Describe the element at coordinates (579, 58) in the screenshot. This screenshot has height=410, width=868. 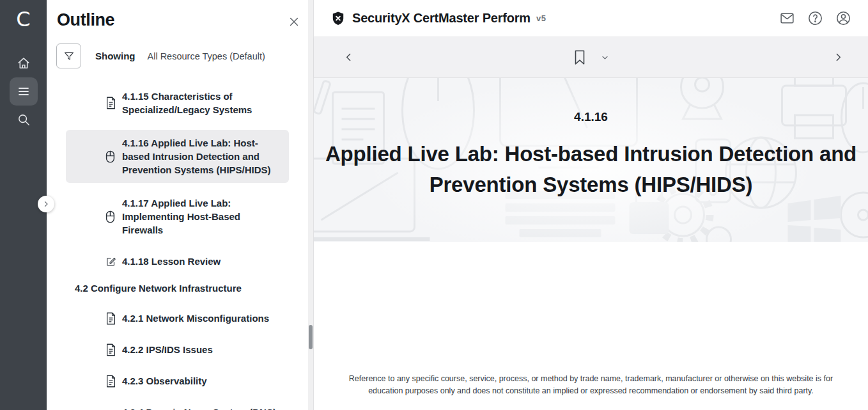
I see `bookmark-icon` at that location.